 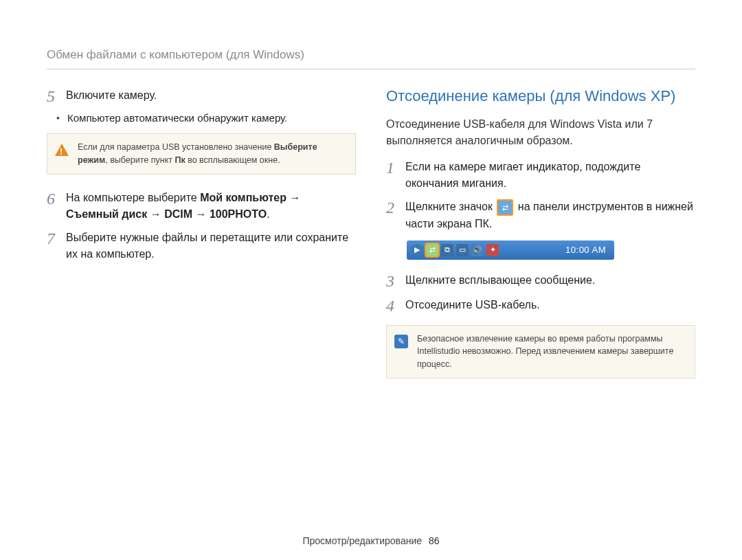 I want to click on step-text: Отсоедините USB-кабель., so click(x=473, y=305).